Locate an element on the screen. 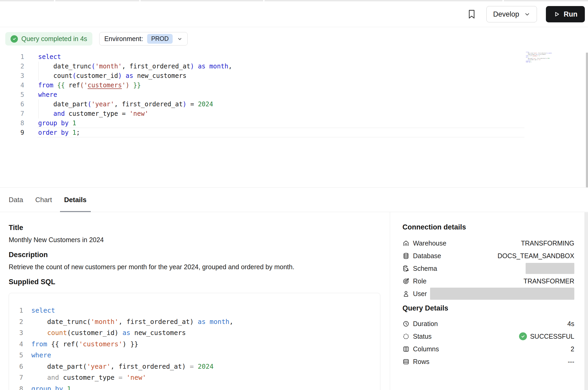 Image resolution: width=588 pixels, height=390 pixels. description-heading: Description is located at coordinates (28, 255).